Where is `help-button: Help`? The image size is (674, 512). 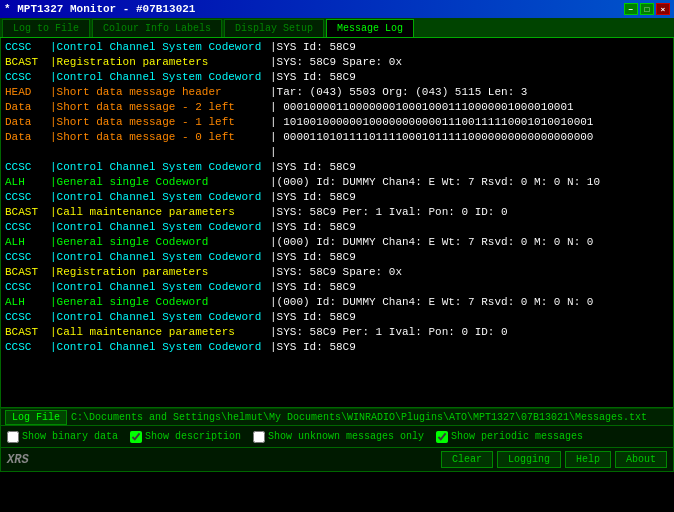
help-button: Help is located at coordinates (588, 460).